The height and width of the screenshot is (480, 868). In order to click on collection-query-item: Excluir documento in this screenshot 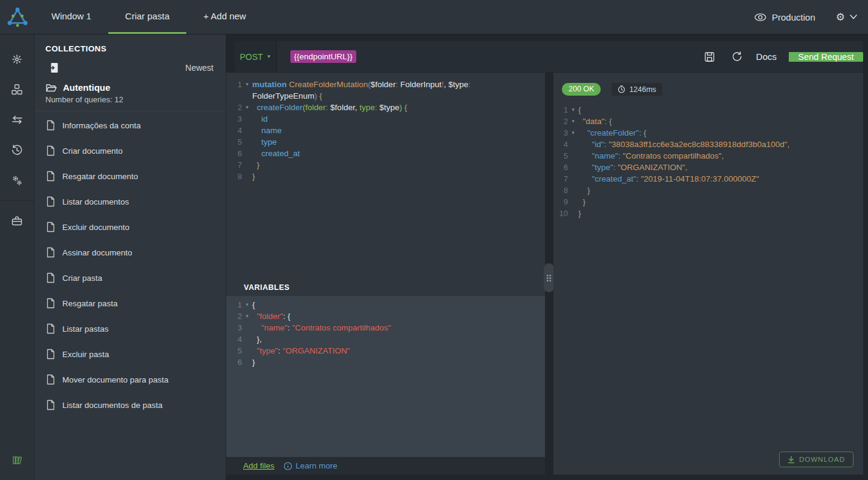, I will do `click(130, 227)`.